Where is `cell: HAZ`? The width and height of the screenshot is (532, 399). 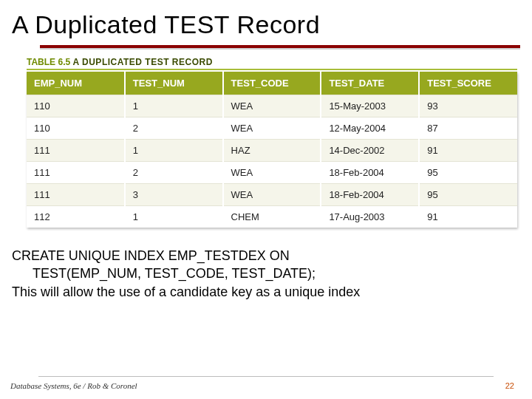 cell: HAZ is located at coordinates (272, 151).